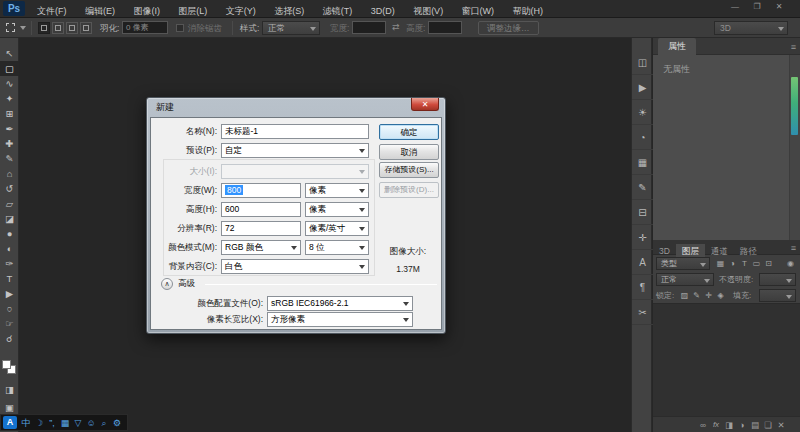 This screenshot has width=800, height=432. Describe the element at coordinates (683, 264) in the screenshot. I see `layer-filter-dropdown: 类型` at that location.